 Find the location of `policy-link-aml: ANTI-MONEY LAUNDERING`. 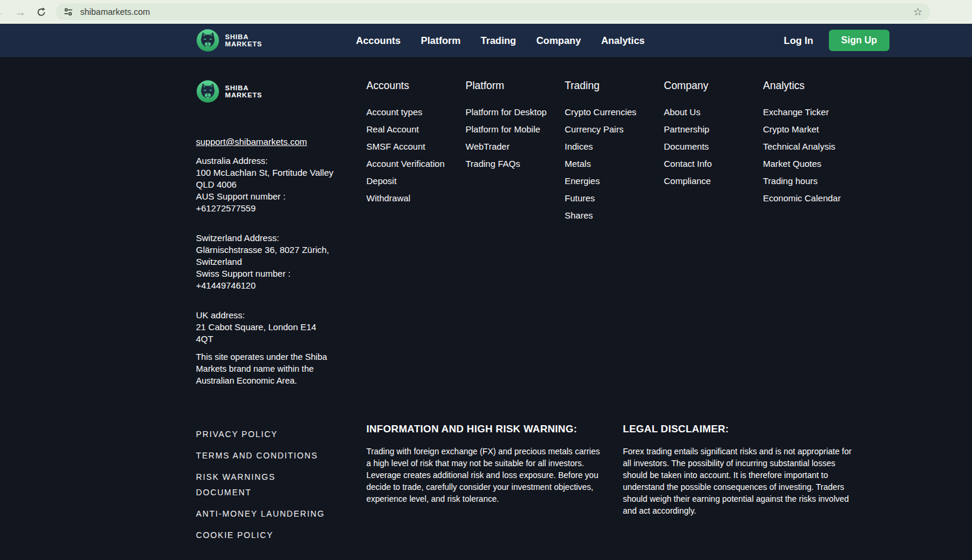

policy-link-aml: ANTI-MONEY LAUNDERING is located at coordinates (266, 514).